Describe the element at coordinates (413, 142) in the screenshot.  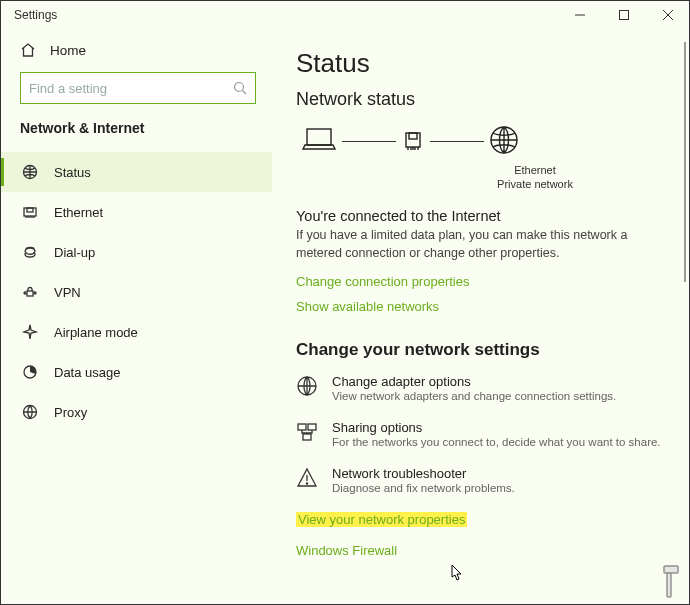
I see `adapter-icon` at that location.